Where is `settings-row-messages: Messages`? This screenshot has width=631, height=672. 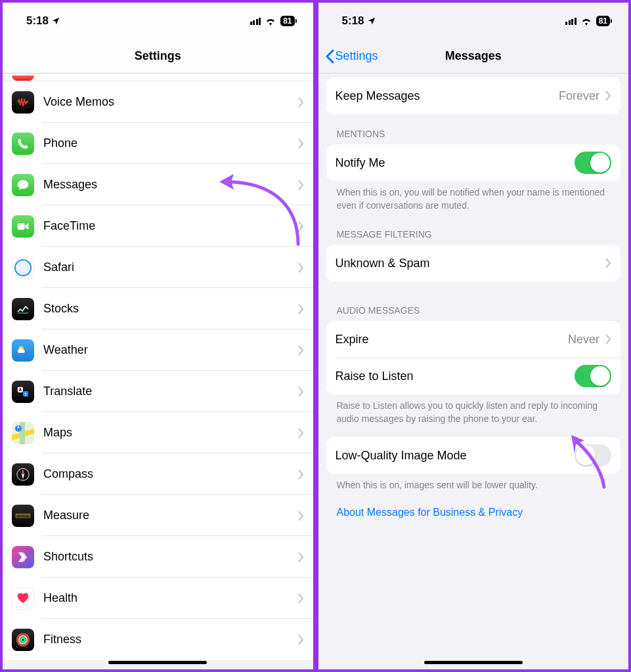
settings-row-messages: Messages is located at coordinates (158, 185).